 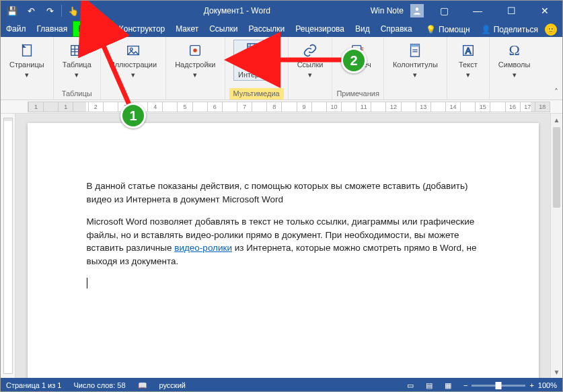 I want to click on pages-button: Страницы▾, so click(x=27, y=61).